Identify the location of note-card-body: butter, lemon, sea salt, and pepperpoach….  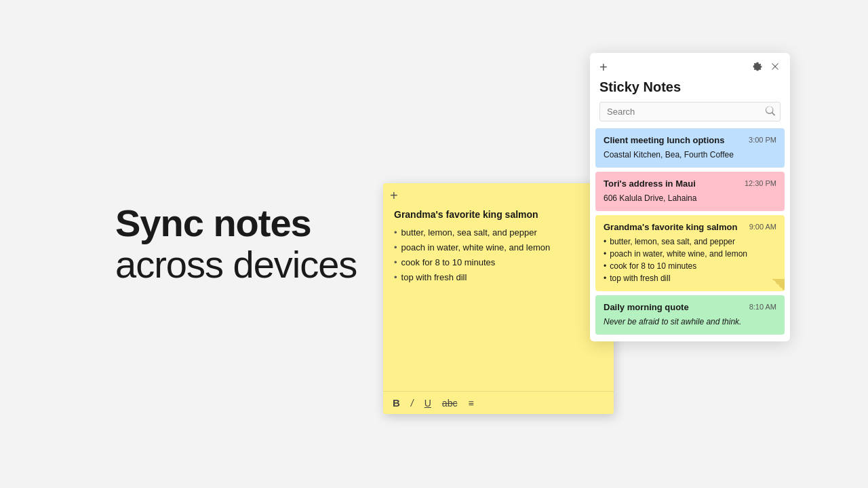
(690, 260).